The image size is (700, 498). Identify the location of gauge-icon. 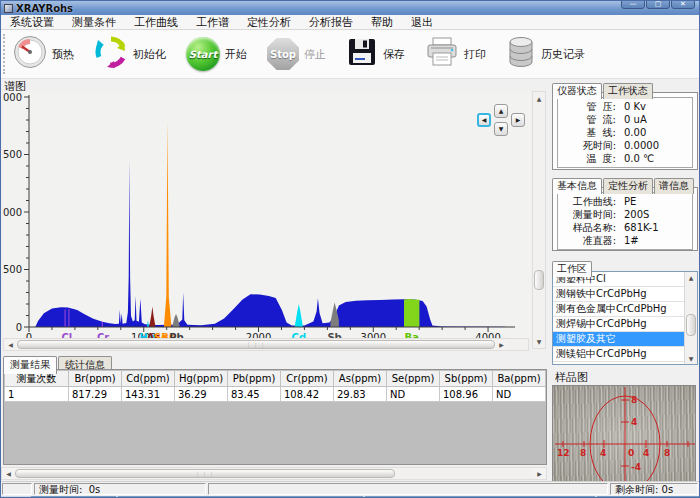
(30, 54).